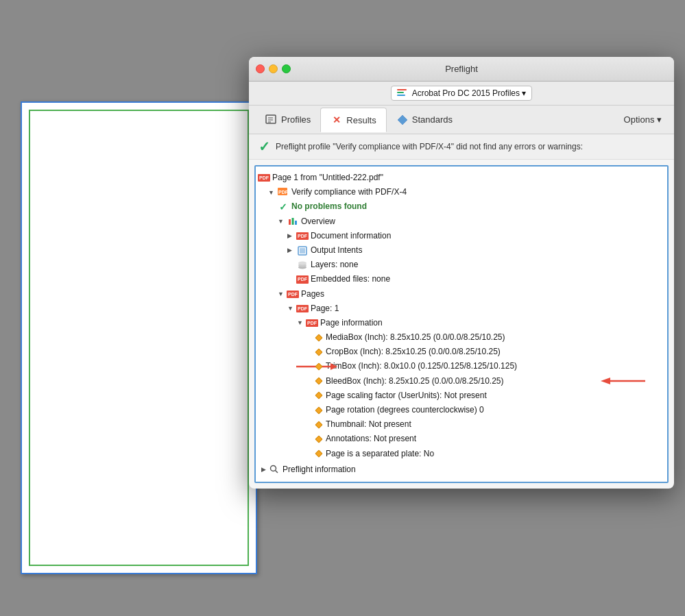 The height and width of the screenshot is (616, 685). Describe the element at coordinates (461, 264) in the screenshot. I see `tree-layers-row: ▶ Layers: none` at that location.